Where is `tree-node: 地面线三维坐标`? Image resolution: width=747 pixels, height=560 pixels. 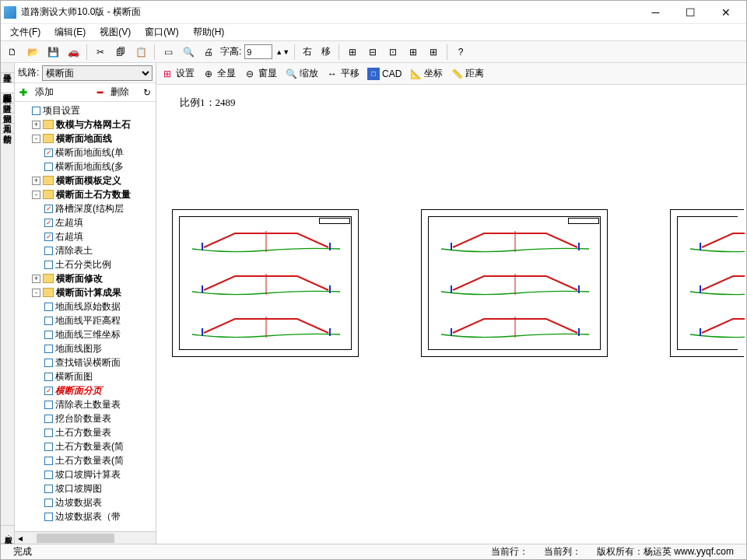 tree-node: 地面线三维坐标 is located at coordinates (86, 334).